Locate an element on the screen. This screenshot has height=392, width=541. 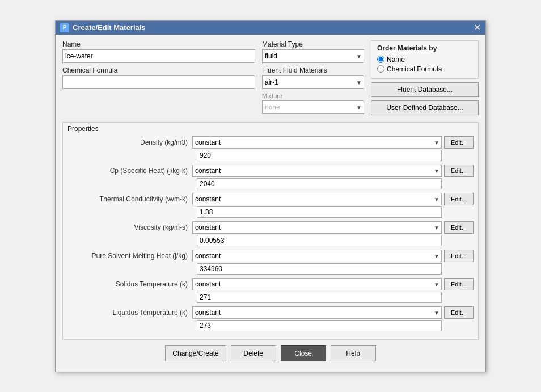
order-title: Order Materials by is located at coordinates (425, 48).